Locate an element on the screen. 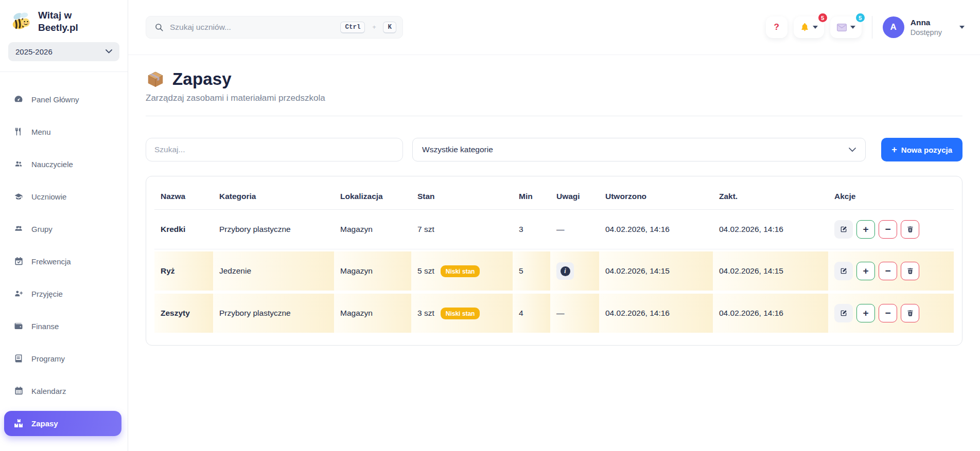 This screenshot has height=451, width=980. search-icon is located at coordinates (159, 27).